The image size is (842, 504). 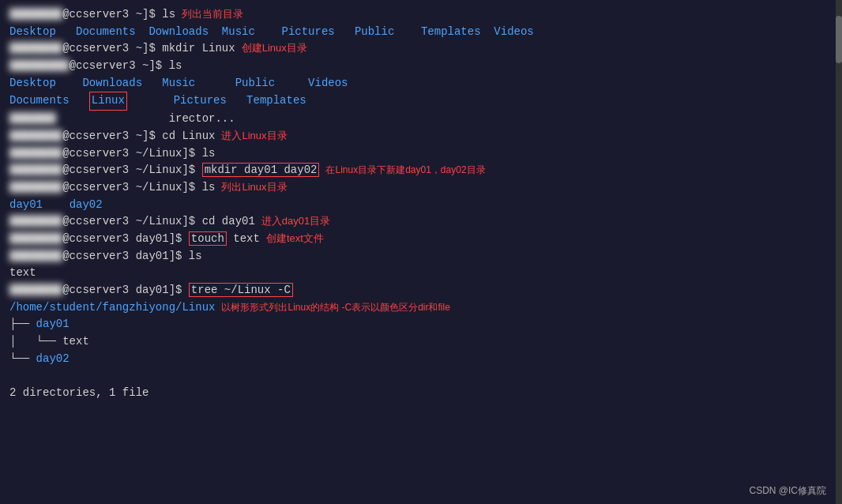 I want to click on annotation-mkdir: 创建Linux目录, so click(x=275, y=48).